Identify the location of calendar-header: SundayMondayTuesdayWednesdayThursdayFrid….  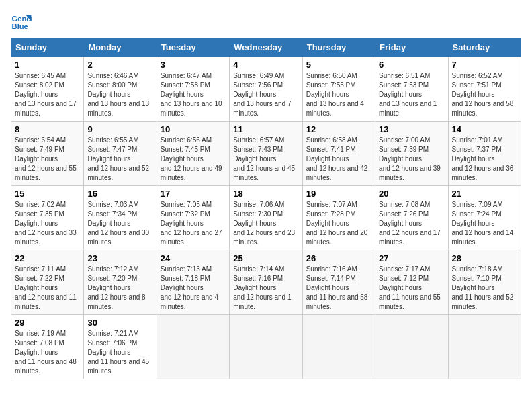
(266, 48).